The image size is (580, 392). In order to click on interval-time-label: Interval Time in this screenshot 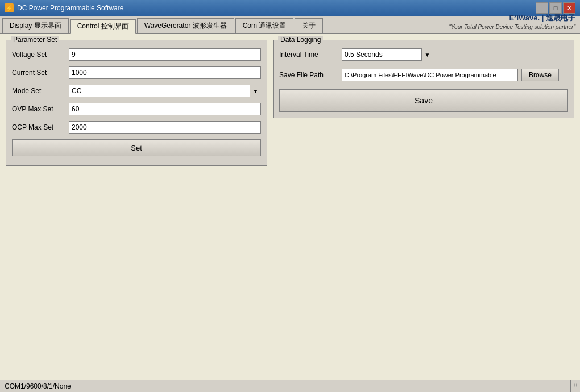, I will do `click(310, 55)`.